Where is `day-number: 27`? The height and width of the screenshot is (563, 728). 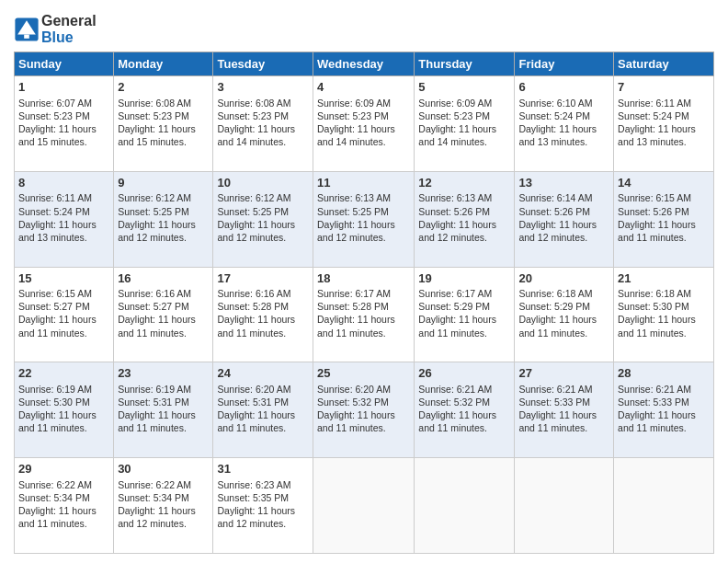 day-number: 27 is located at coordinates (564, 373).